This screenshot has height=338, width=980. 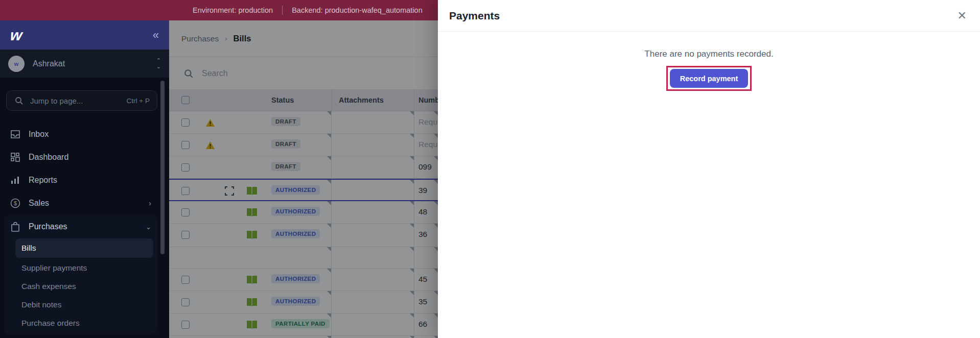 I want to click on chevron-right-icon: ›, so click(x=150, y=203).